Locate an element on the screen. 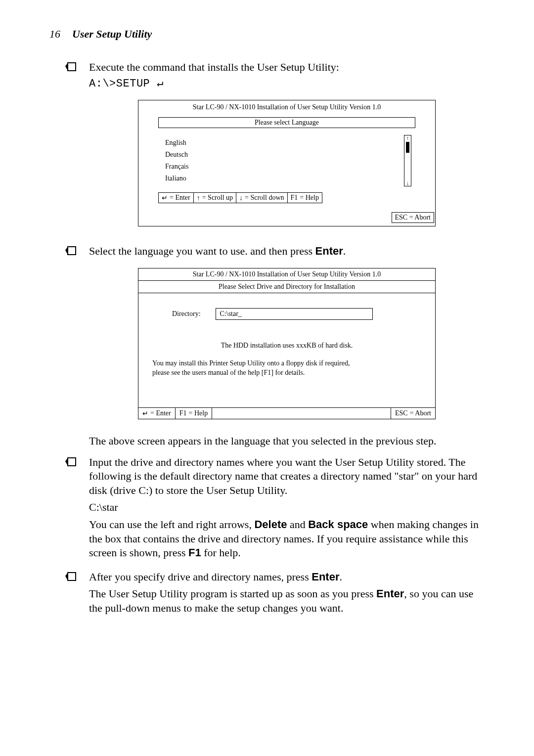 This screenshot has height=756, width=534. language-list: English Deutsch Français Italiano is located at coordinates (281, 161).